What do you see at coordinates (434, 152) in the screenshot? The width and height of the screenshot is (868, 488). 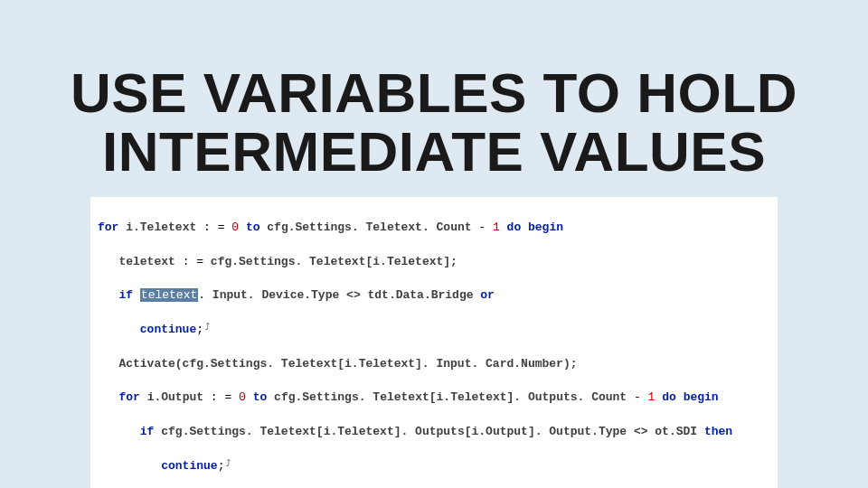 I see `title-line-2: INTERMEDIATE VALUES` at bounding box center [434, 152].